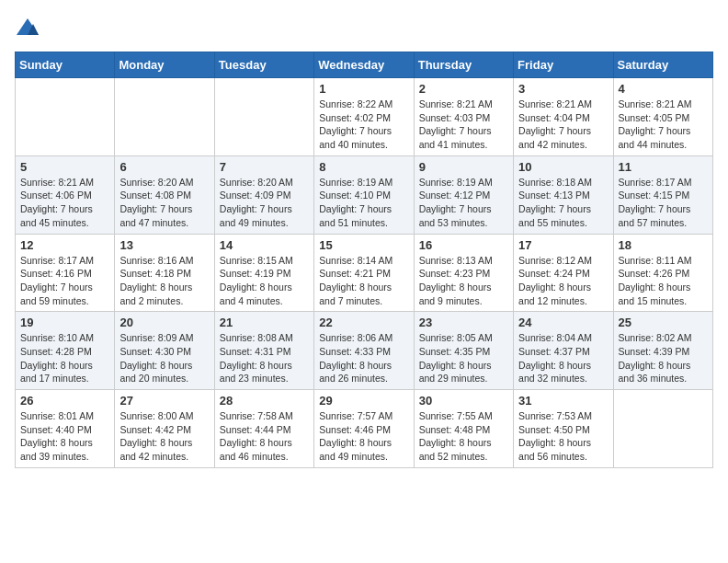 Image resolution: width=728 pixels, height=563 pixels. I want to click on day-info: Sunrise: 8:11 AMSunset: 4:26 PMDaylight:…, so click(664, 282).